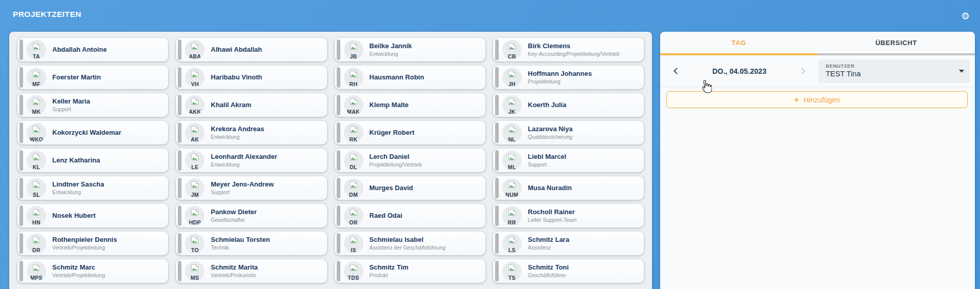  I want to click on chevron-right-icon, so click(802, 71).